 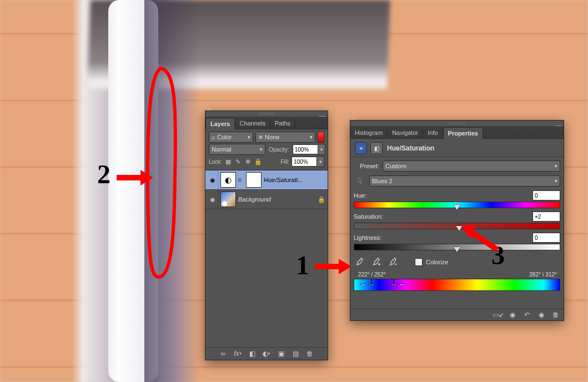 I want to click on adjustment-icon: ☀, so click(x=361, y=148).